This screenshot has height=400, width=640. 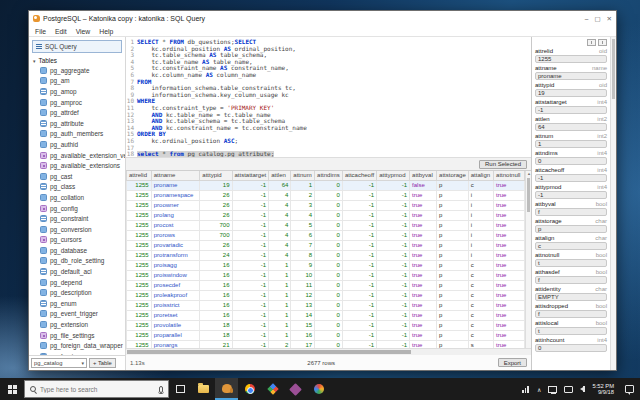 I want to click on display-icon, so click(x=568, y=390).